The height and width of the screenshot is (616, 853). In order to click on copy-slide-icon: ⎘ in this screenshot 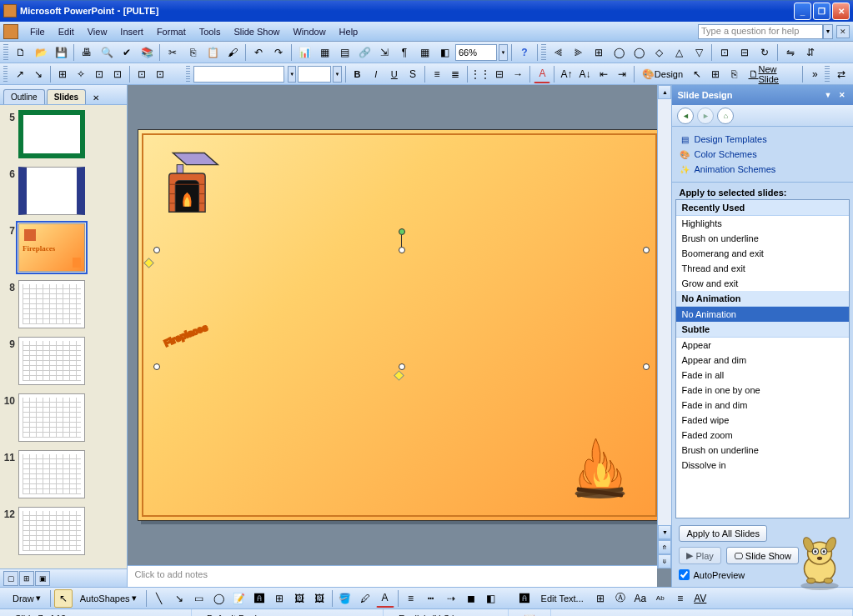, I will do `click(734, 74)`.